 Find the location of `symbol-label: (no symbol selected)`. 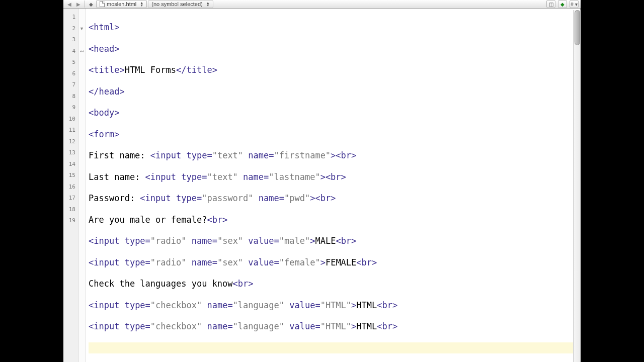

symbol-label: (no symbol selected) is located at coordinates (177, 4).